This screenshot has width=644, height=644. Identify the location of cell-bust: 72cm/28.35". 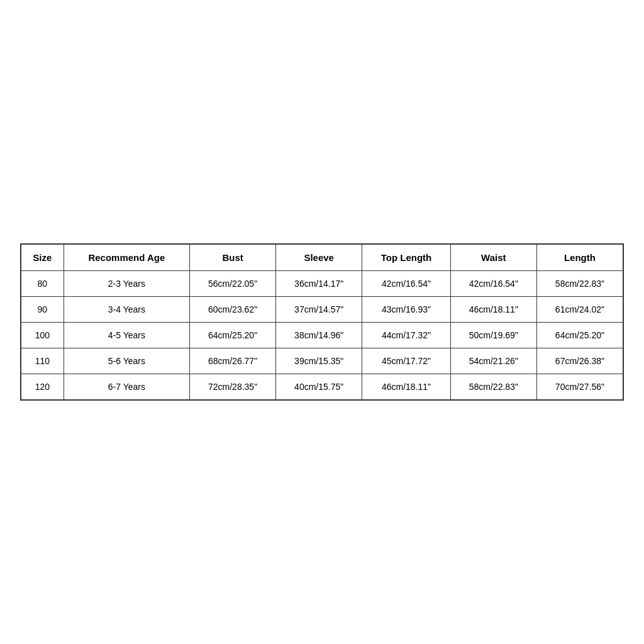
(233, 387).